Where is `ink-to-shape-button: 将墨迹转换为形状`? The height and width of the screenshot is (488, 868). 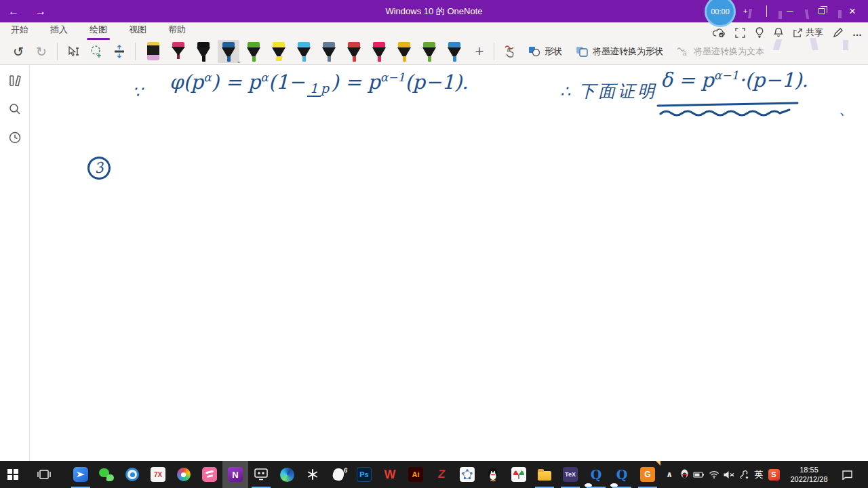
ink-to-shape-button: 将墨迹转换为形状 is located at coordinates (620, 52).